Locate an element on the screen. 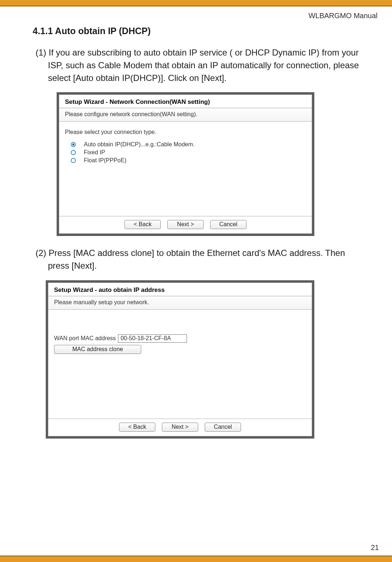 This screenshot has width=392, height=562. page-number: 21 is located at coordinates (375, 547).